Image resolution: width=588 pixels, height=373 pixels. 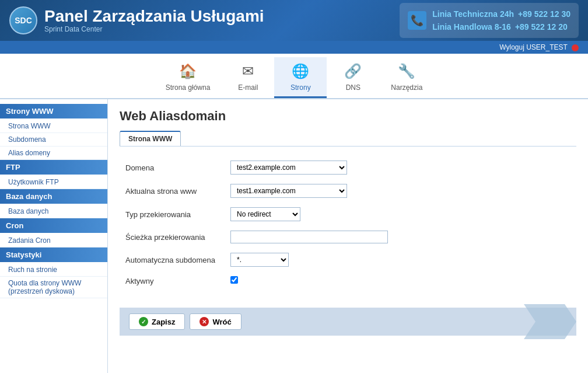 What do you see at coordinates (54, 211) in the screenshot?
I see `sidebar-item-baza-danych: Baza danych` at bounding box center [54, 211].